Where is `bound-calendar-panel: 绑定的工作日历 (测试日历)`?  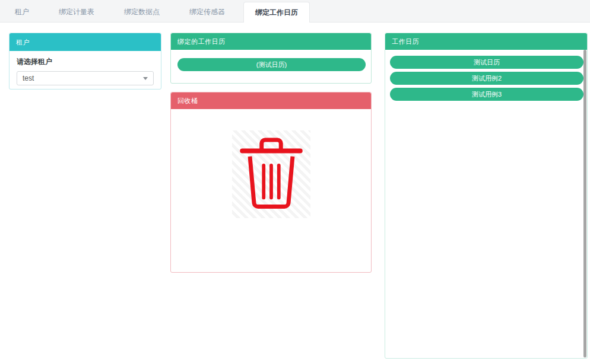 bound-calendar-panel: 绑定的工作日历 (测试日历) is located at coordinates (271, 58).